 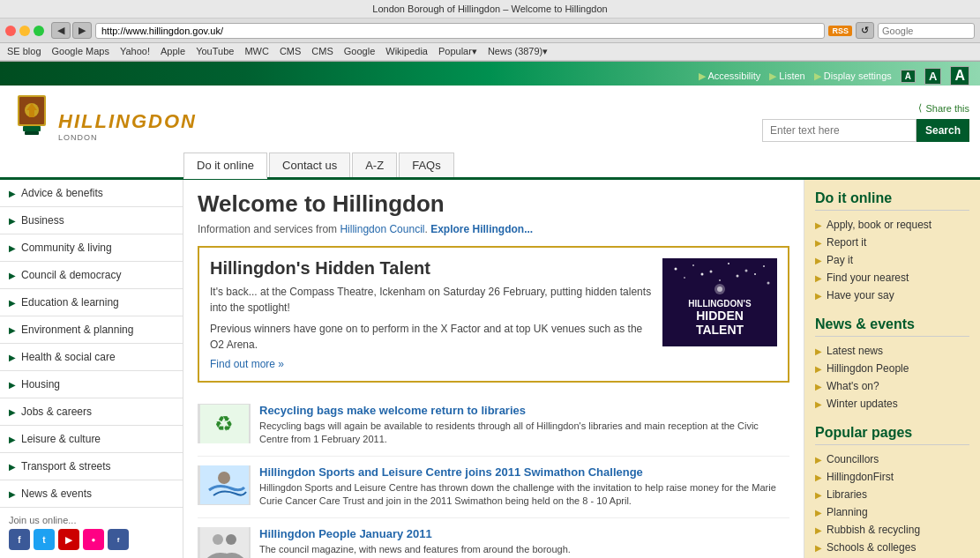 I want to click on accessibility-link: ▶ Accessibility, so click(x=729, y=76).